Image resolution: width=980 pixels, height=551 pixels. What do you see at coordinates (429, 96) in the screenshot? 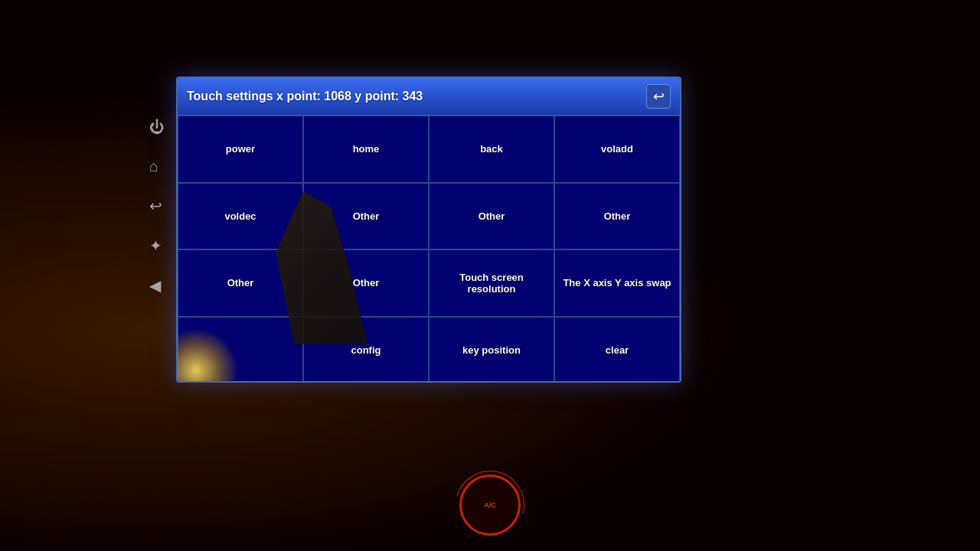
I see `header-bar: Touch settings x point: 1068 y point: 34…` at bounding box center [429, 96].